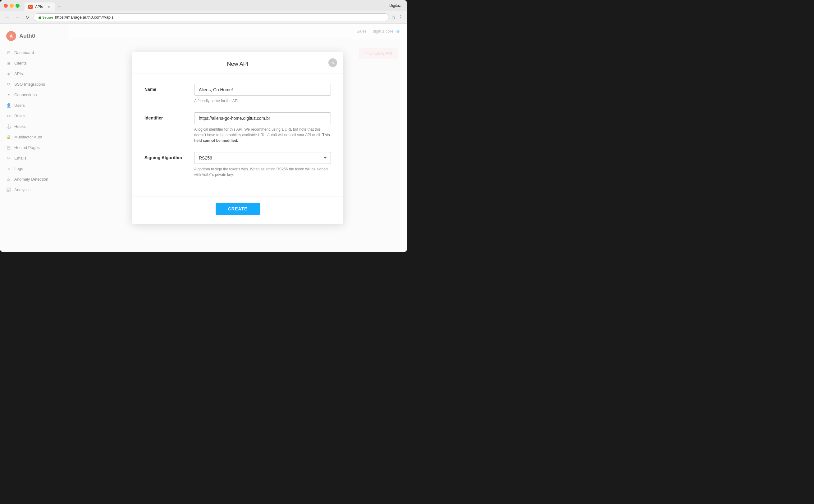 This screenshot has width=814, height=504. Describe the element at coordinates (34, 73) in the screenshot. I see `sidebar-item-apis: ◈ APIs` at that location.